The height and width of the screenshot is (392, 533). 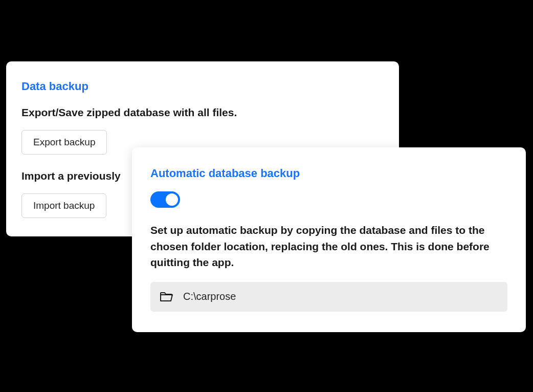 I want to click on backup-path-text: C:\carprose, so click(x=210, y=297).